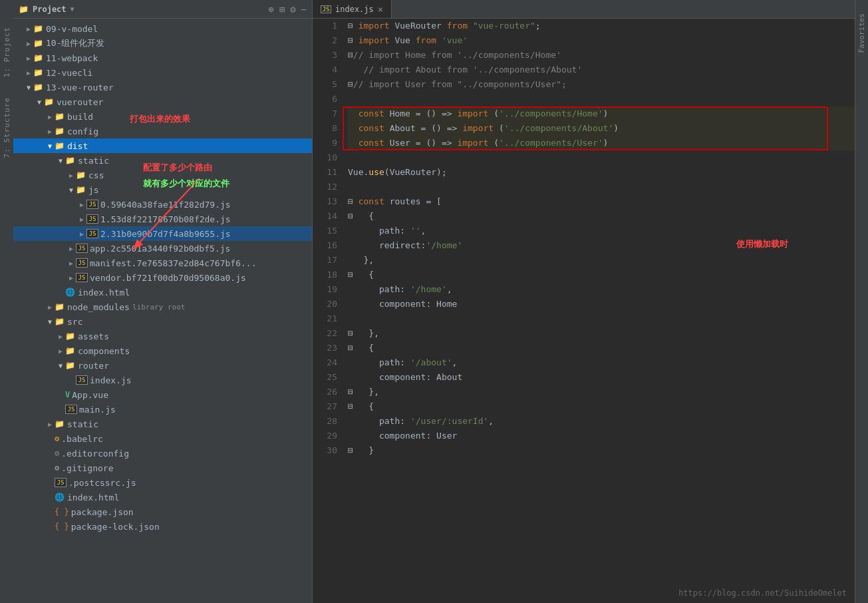 This screenshot has height=603, width=868. I want to click on tree-item-config: ▶ 📁 config, so click(162, 131).